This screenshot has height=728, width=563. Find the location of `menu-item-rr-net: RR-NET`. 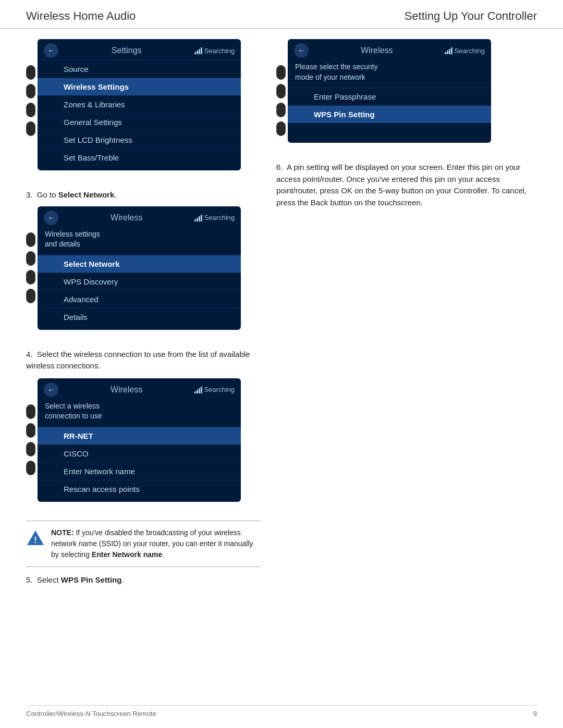

menu-item-rr-net: RR-NET is located at coordinates (139, 436).